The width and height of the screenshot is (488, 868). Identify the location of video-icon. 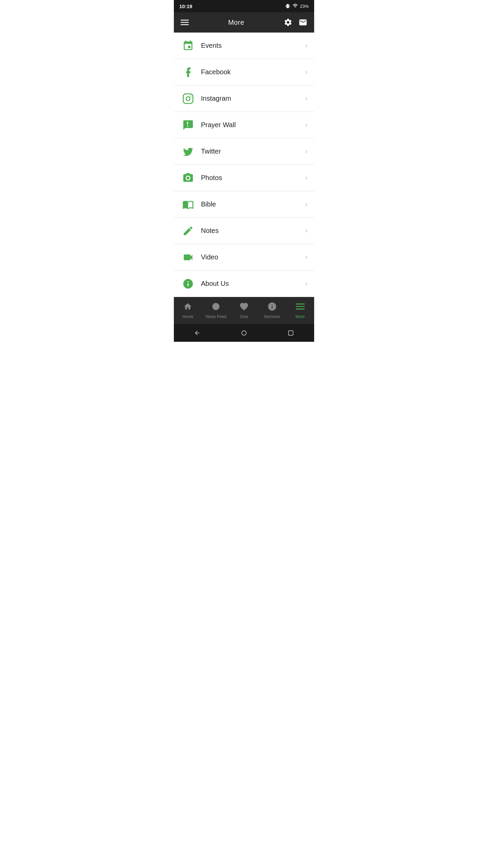
(188, 257).